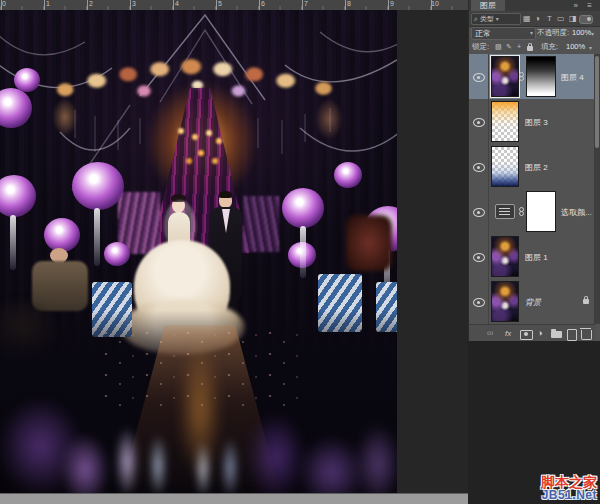 This screenshot has width=600, height=504. Describe the element at coordinates (530, 48) in the screenshot. I see `lock-all-icon` at that location.